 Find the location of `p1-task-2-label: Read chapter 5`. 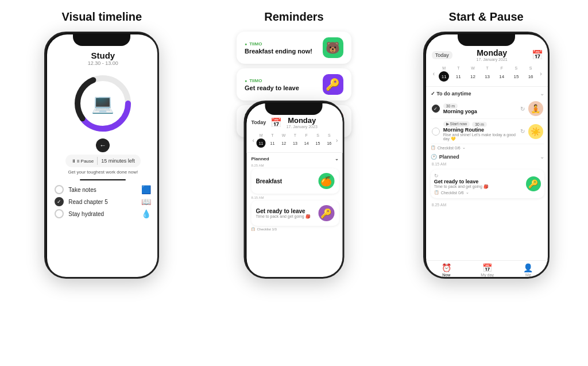

p1-task-2-label: Read chapter 5 is located at coordinates (102, 202).